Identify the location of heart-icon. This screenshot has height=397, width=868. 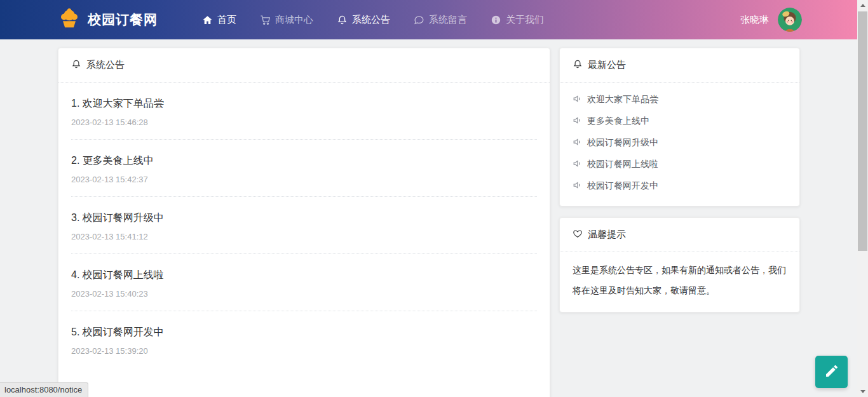
(578, 235).